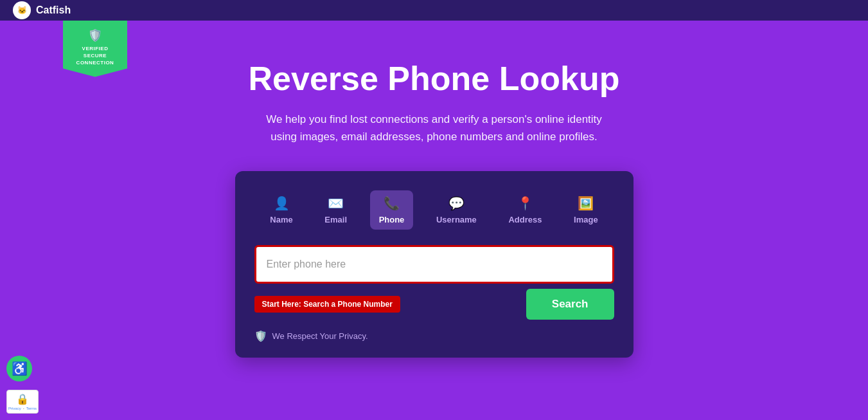 This screenshot has width=868, height=420. Describe the element at coordinates (328, 304) in the screenshot. I see `error-message: Start Here: Search a Phone Number` at that location.